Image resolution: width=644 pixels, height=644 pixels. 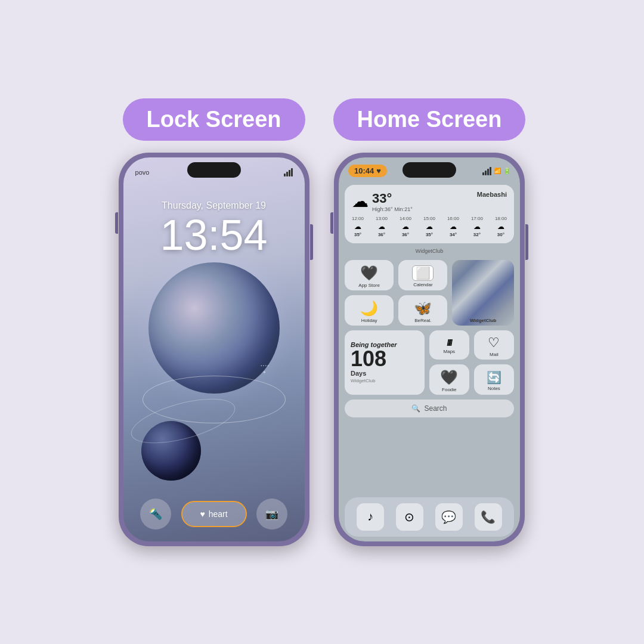 What do you see at coordinates (429, 227) in the screenshot?
I see `weather-forecast: 12:00 ☁ 35° 13:00 ☁ 36° 14:00` at bounding box center [429, 227].